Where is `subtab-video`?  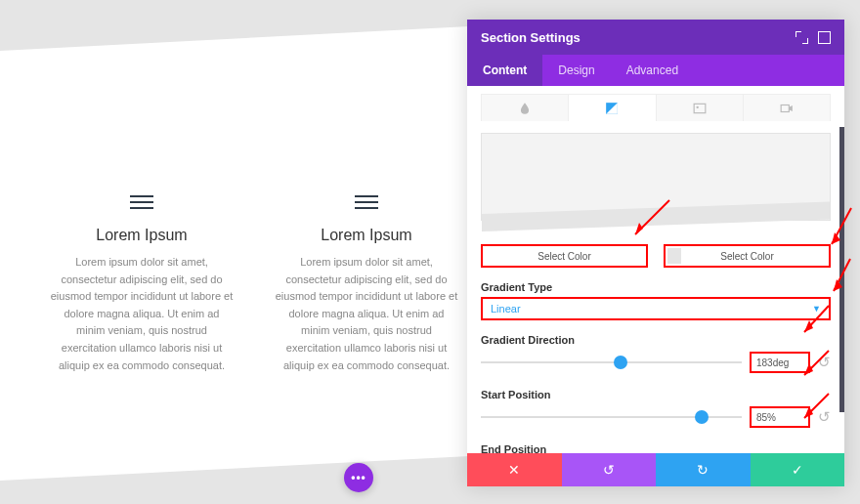 subtab-video is located at coordinates (787, 107).